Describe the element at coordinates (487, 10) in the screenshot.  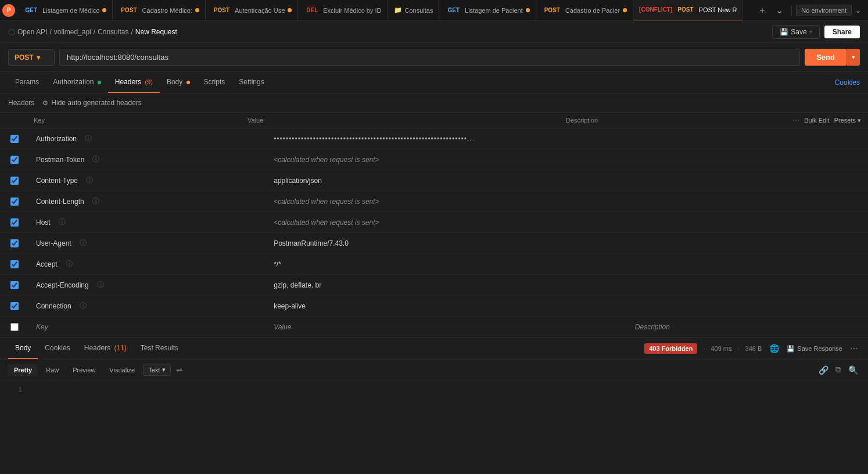
I see `tab-listagem-paciente: GET Listagem de Pacient` at that location.